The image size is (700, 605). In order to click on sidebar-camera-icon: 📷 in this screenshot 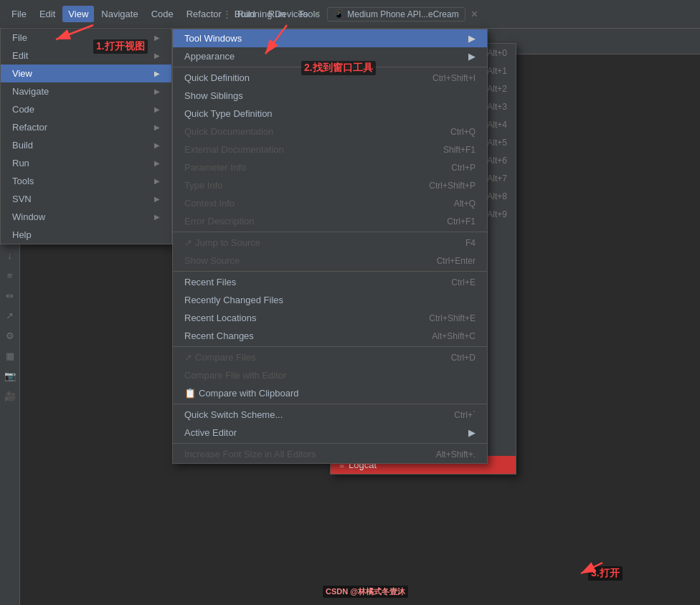, I will do `click(10, 376)`.